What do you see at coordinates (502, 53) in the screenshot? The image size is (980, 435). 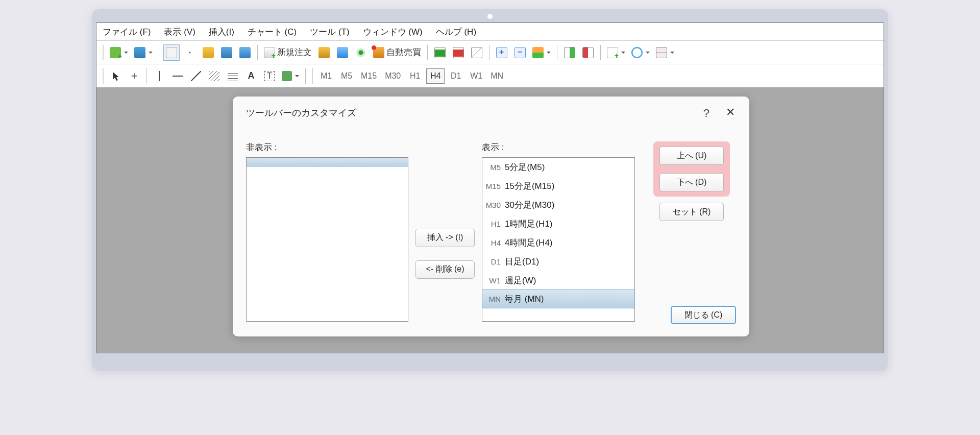 I see `zoom-in-icon` at bounding box center [502, 53].